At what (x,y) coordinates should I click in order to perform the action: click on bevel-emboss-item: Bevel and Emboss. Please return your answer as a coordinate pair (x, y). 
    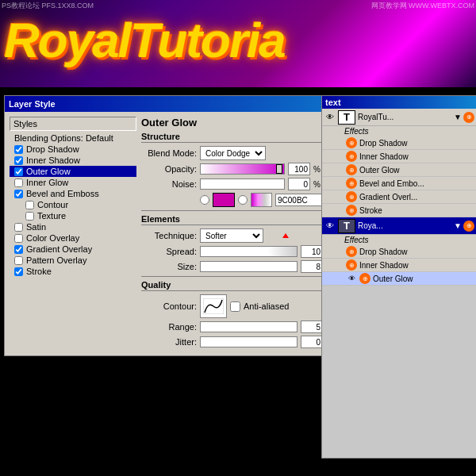
    Looking at the image, I should click on (73, 194).